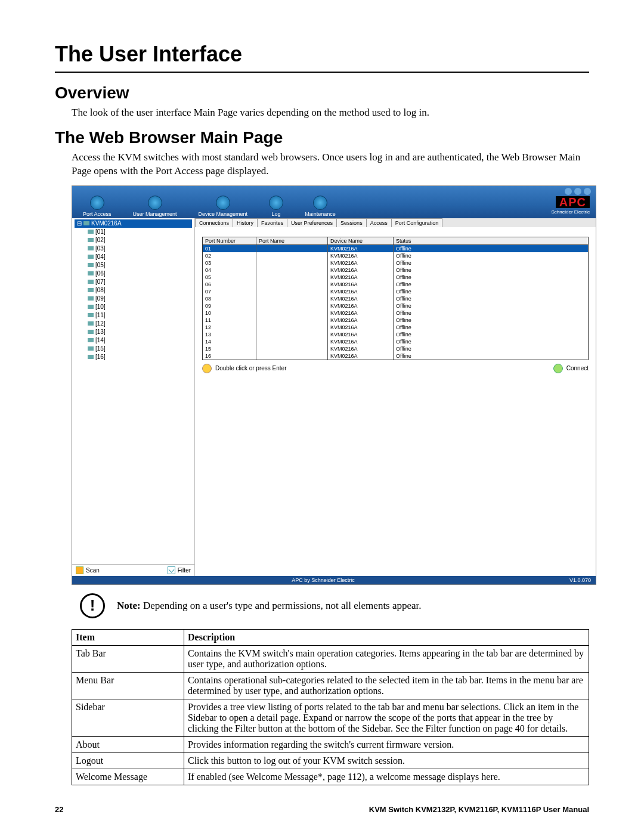  I want to click on filter-button: Filter, so click(179, 570).